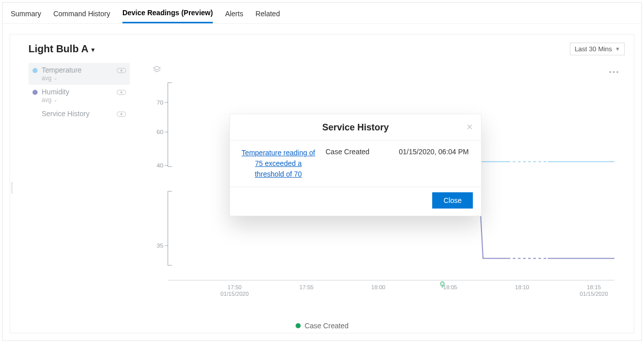 Image resolution: width=644 pixels, height=343 pixels. Describe the element at coordinates (453, 200) in the screenshot. I see `close-button: Close` at that location.